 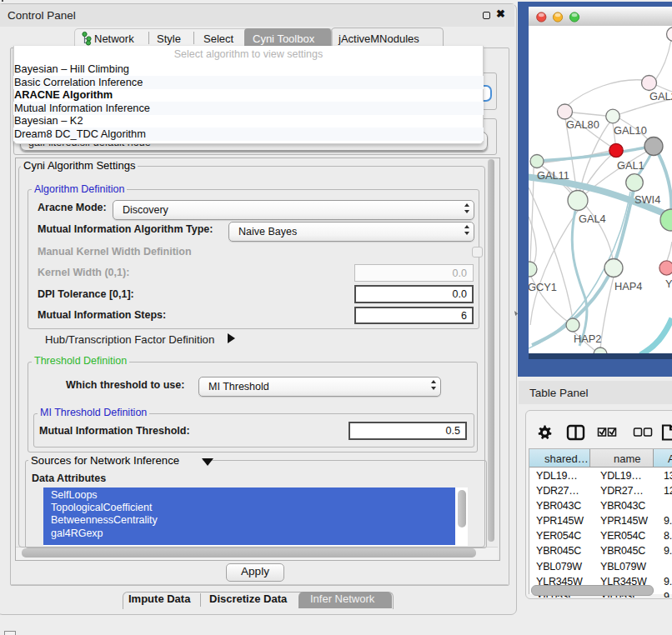 I want to click on svg-text: GAL11, so click(x=554, y=175).